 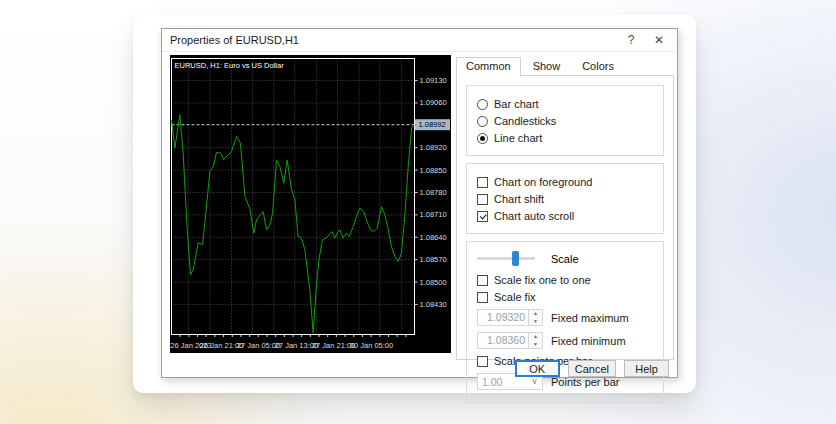 What do you see at coordinates (565, 297) in the screenshot?
I see `checkbox-scale-fix: Scale fix` at bounding box center [565, 297].